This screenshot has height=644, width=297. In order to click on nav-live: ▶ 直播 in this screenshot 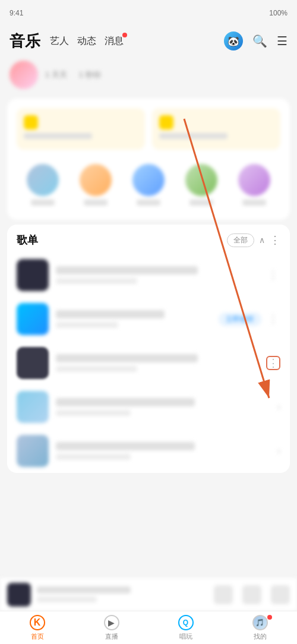, I will do `click(112, 627)`.